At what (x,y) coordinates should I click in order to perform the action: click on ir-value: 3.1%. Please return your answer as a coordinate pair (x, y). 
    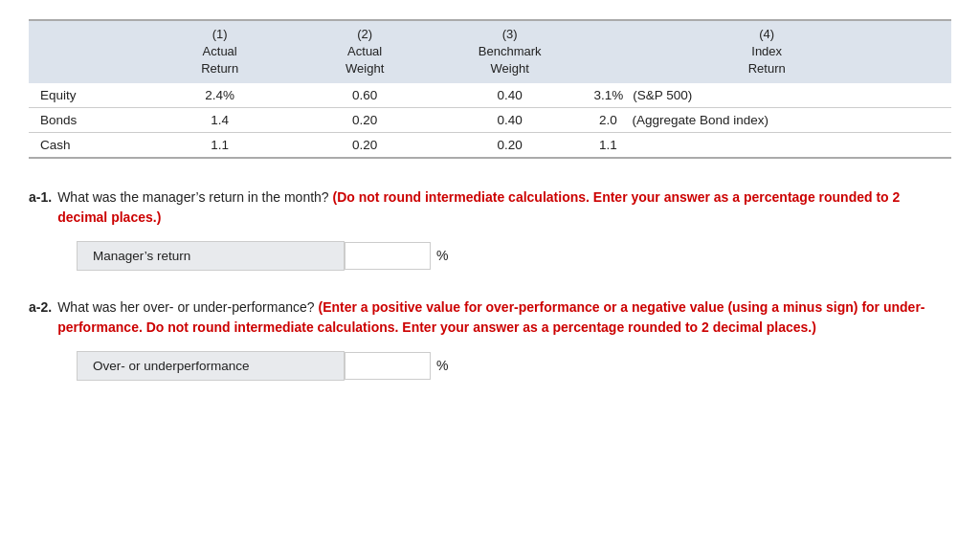
    Looking at the image, I should click on (609, 96).